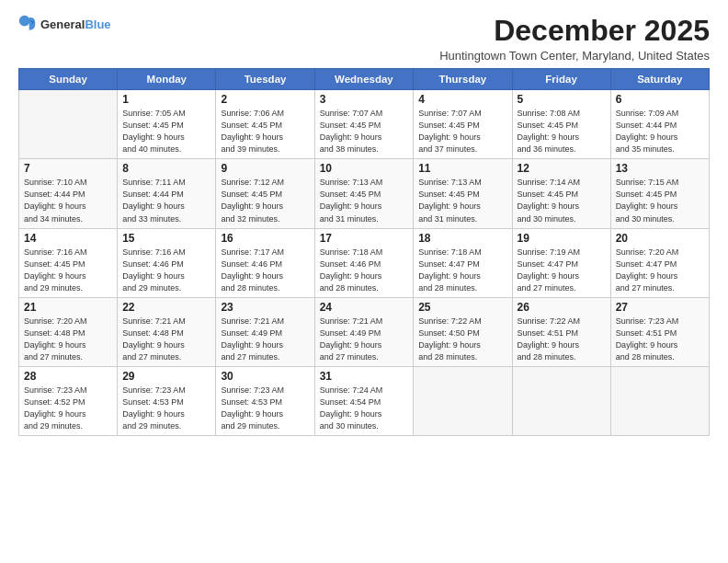  I want to click on day-number: 9, so click(265, 168).